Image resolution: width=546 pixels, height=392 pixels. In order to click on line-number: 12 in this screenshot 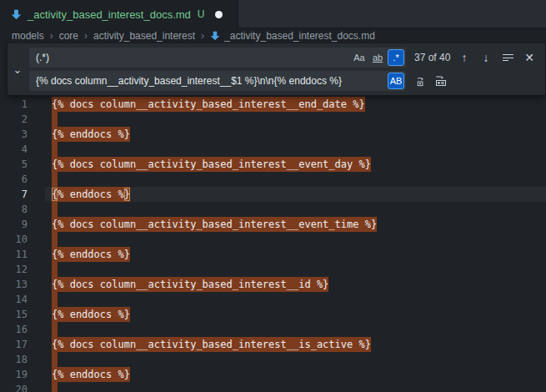, I will do `click(13, 269)`.